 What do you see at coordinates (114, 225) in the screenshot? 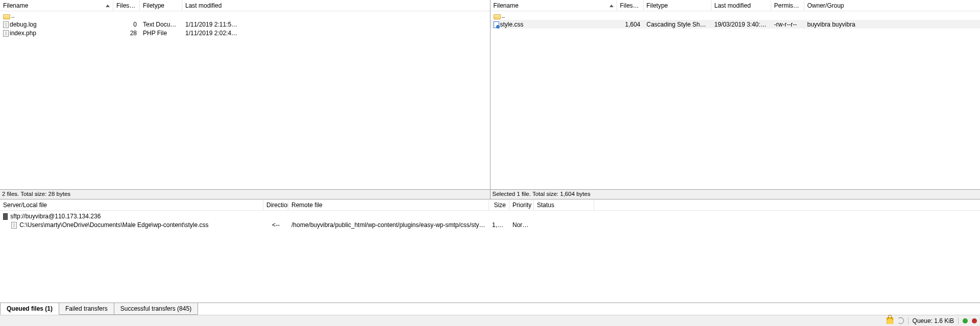
I see `queue-local-path: C:\Users\marty\OneDrive\Documents\Male E…` at bounding box center [114, 225].